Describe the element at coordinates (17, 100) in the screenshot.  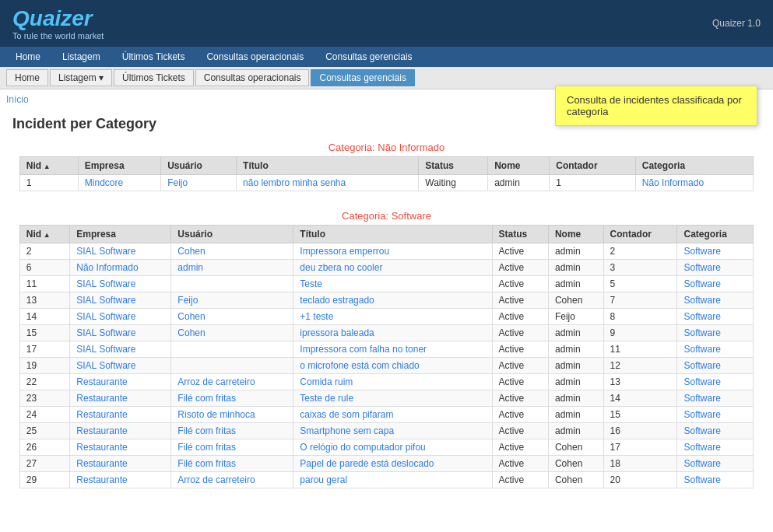
I see `inicio-link: Início` at that location.